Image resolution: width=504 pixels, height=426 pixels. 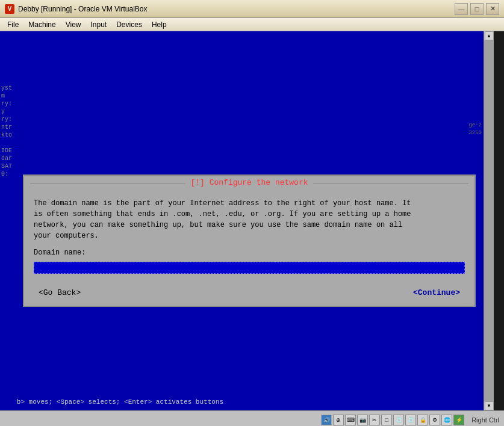 What do you see at coordinates (461, 9) in the screenshot?
I see `minimize-button: —` at bounding box center [461, 9].